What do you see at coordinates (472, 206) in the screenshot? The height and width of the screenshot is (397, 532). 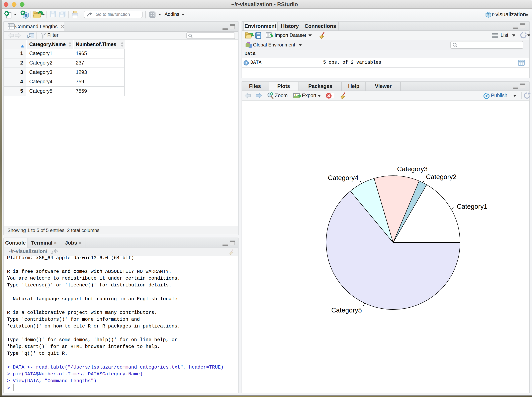 I see `svg-text: Category1` at bounding box center [472, 206].